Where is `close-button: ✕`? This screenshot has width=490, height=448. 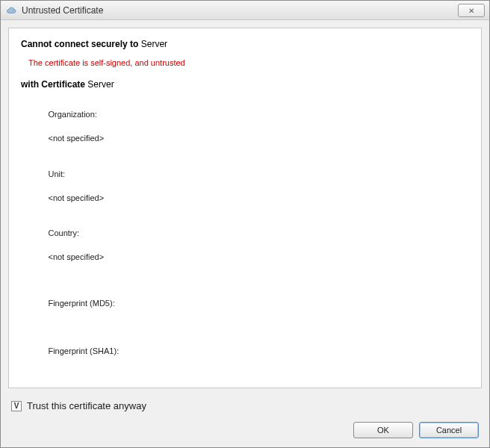
close-button: ✕ is located at coordinates (471, 10).